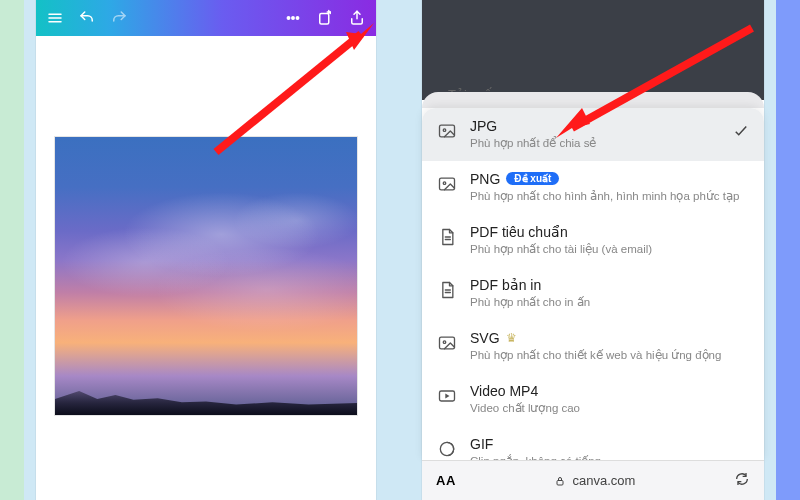 This screenshot has width=800, height=500. I want to click on crown-icon: ♛, so click(512, 338).